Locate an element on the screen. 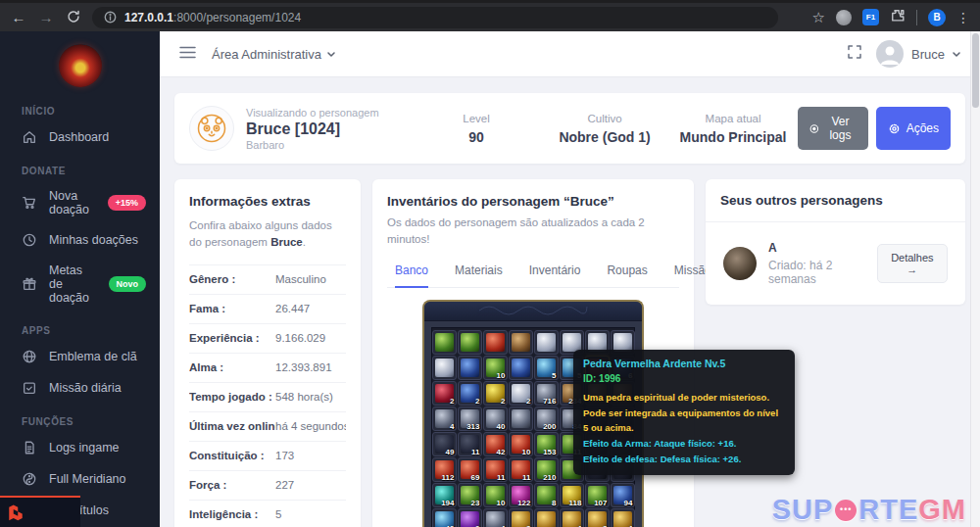 The image size is (980, 527). other-character-name: A is located at coordinates (817, 248).